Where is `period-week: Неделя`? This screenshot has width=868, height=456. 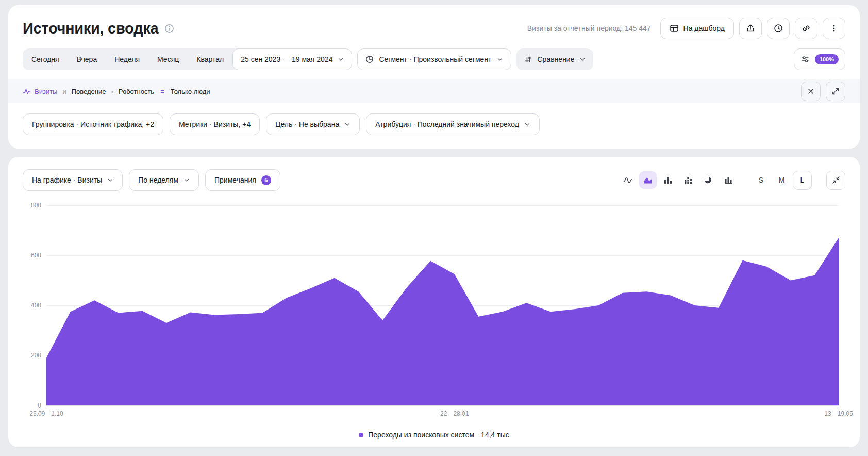 period-week: Неделя is located at coordinates (127, 59).